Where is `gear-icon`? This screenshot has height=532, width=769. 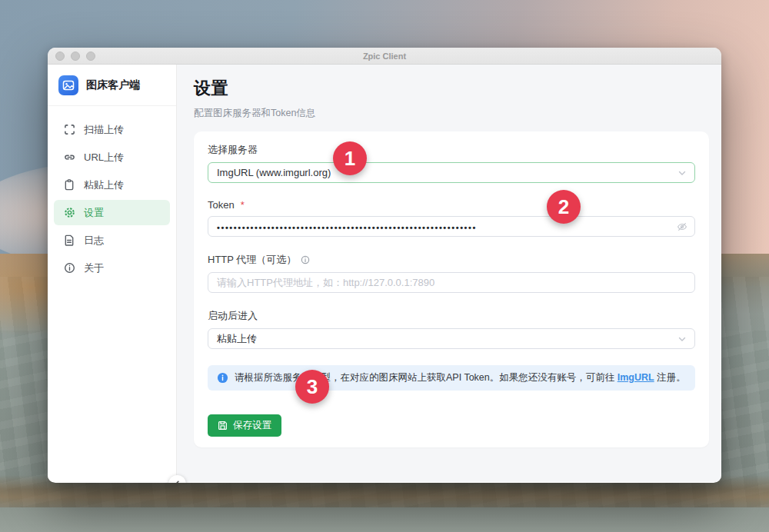
gear-icon is located at coordinates (69, 213).